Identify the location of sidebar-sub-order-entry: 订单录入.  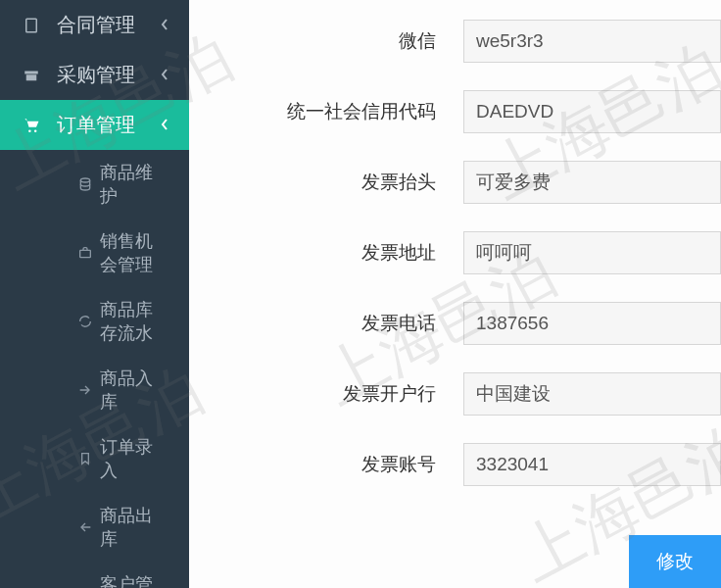
(116, 459).